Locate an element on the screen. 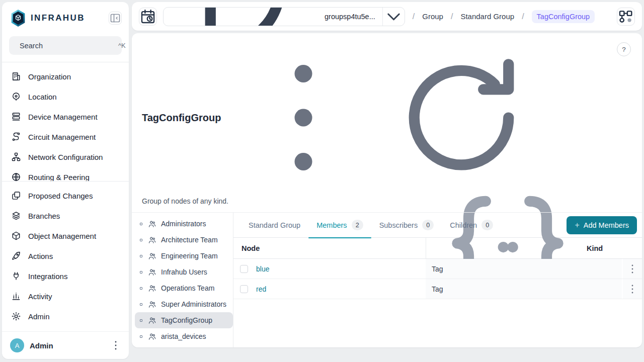 The height and width of the screenshot is (362, 644). calendar-clock-icon is located at coordinates (148, 17).